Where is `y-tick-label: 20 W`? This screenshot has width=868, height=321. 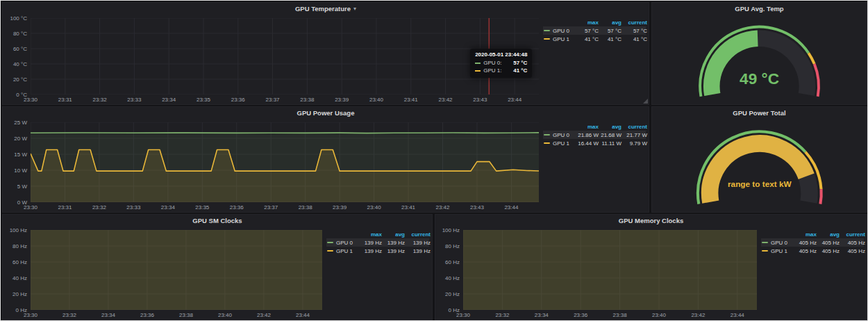
y-tick-label: 20 W is located at coordinates (21, 139).